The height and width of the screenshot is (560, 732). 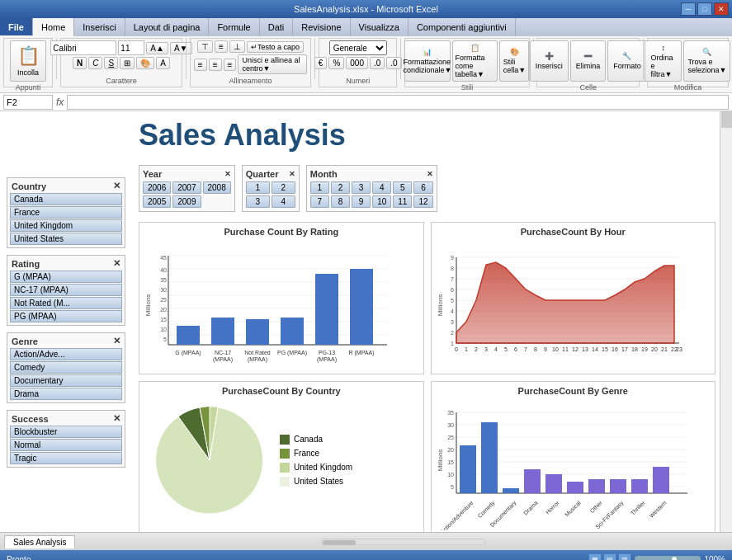 I want to click on rating-item-nc17: NC-17 (MPAA), so click(x=66, y=290).